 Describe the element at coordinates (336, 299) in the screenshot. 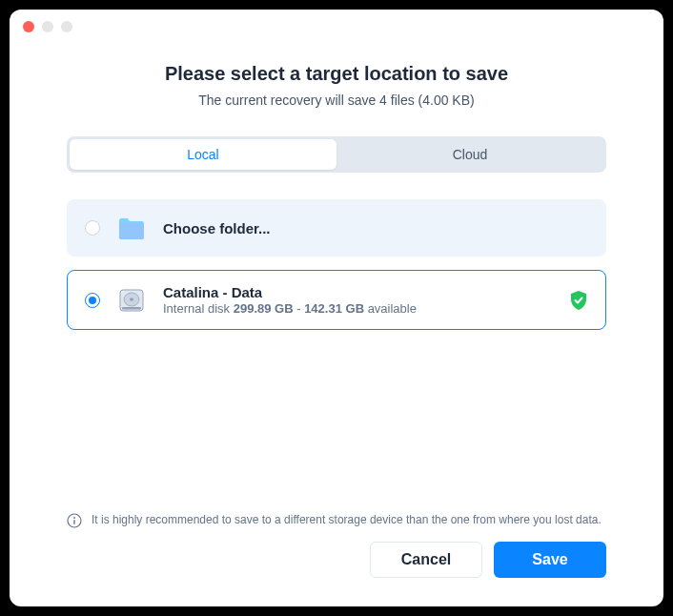

I see `option-disk-catalina: Catalina - Data Internal disk 299.89 GB …` at that location.